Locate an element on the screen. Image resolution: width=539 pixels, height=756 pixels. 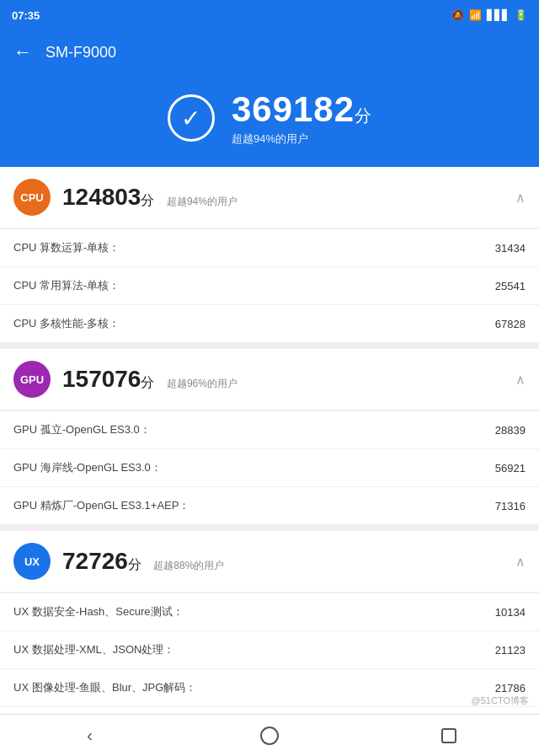
ux-row-2-value: 21123 is located at coordinates (510, 651).